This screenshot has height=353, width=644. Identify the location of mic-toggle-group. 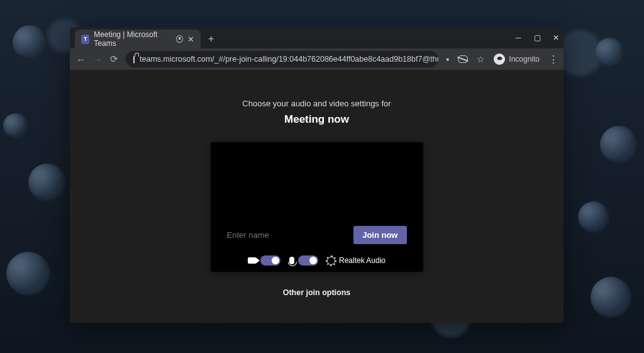
(304, 261).